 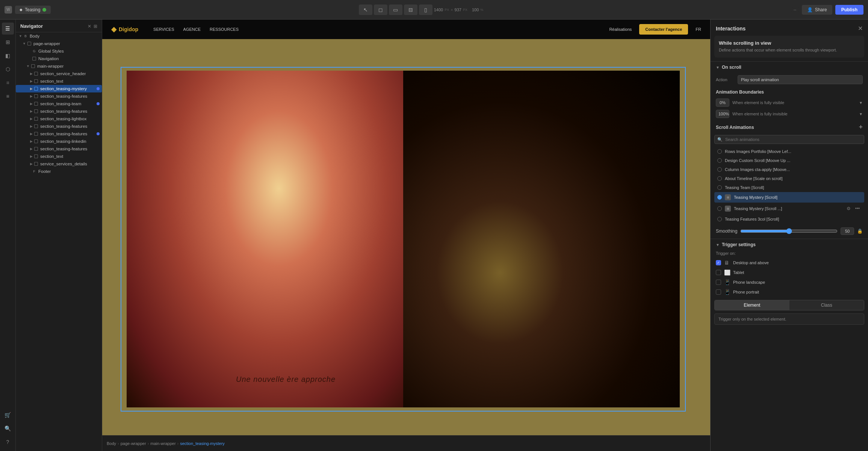 I want to click on nav-item-navigation: Navigation, so click(x=59, y=59).